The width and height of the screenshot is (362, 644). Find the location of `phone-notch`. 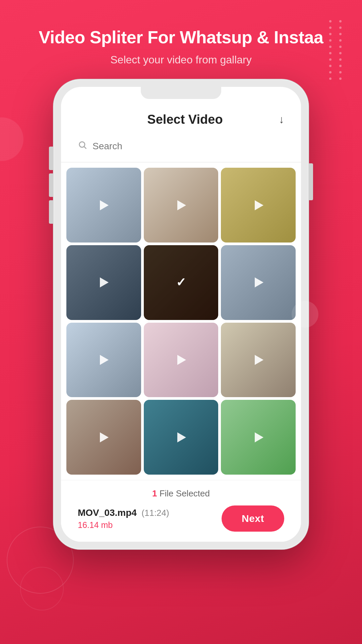

phone-notch is located at coordinates (181, 93).